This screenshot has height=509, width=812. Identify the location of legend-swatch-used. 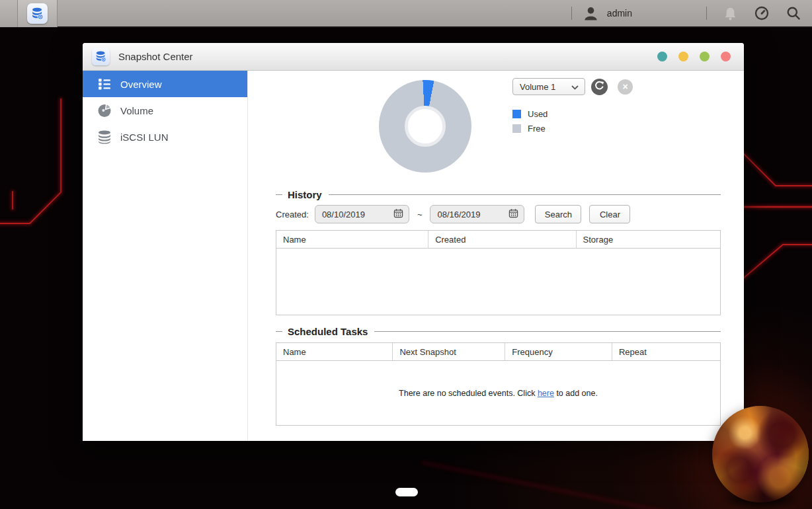
(517, 114).